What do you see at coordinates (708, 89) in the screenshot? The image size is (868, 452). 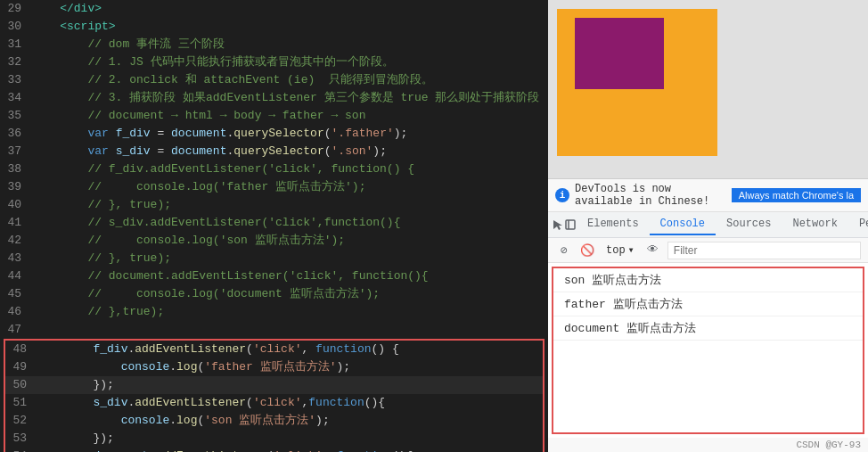 I see `preview-canvas` at bounding box center [708, 89].